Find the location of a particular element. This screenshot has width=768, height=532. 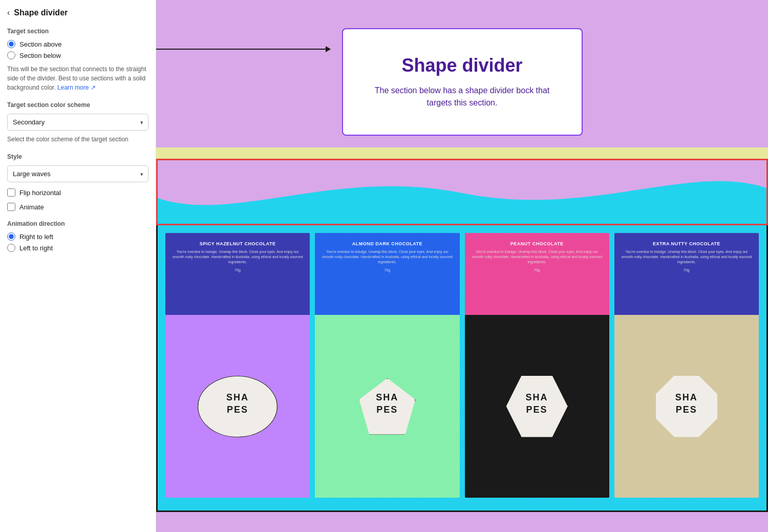

product-card-2-top: ALMOND DARK CHOCOLATE You're overdue to … is located at coordinates (387, 274).